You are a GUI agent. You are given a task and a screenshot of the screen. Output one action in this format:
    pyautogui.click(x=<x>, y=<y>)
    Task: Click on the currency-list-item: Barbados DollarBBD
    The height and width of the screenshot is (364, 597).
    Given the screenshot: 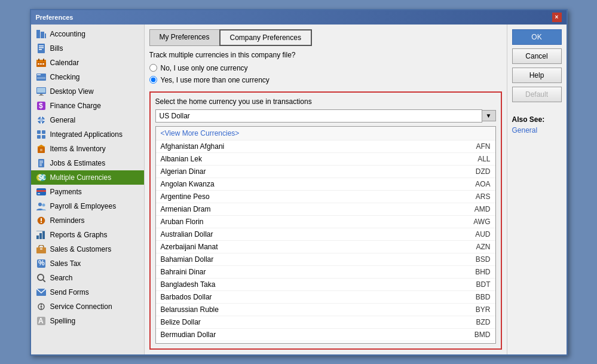 What is the action you would take?
    pyautogui.click(x=326, y=298)
    